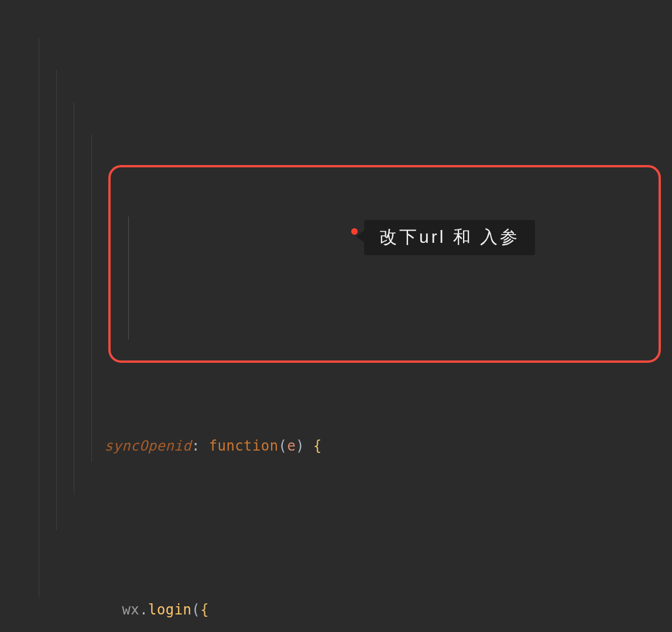  What do you see at coordinates (170, 610) in the screenshot?
I see `fn-login: login` at bounding box center [170, 610].